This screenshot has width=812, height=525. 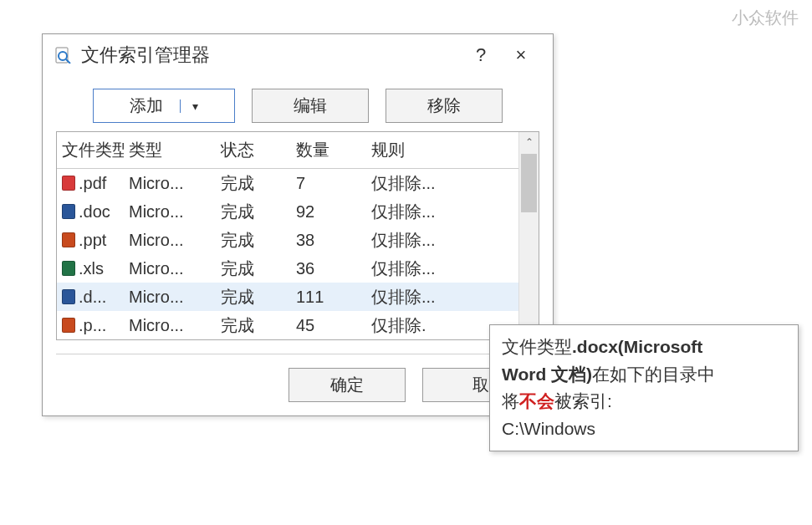 I want to click on cell-filetype: .doc, so click(x=90, y=212).